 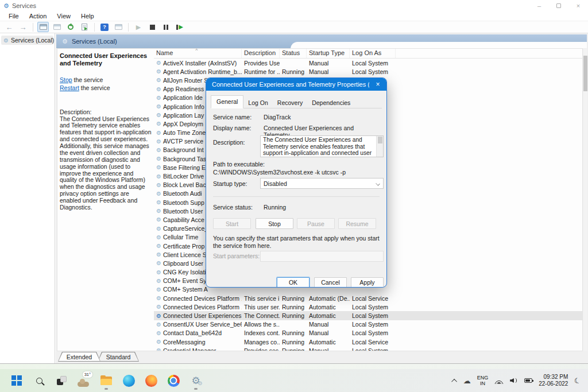 I want to click on chrome-button, so click(x=173, y=381).